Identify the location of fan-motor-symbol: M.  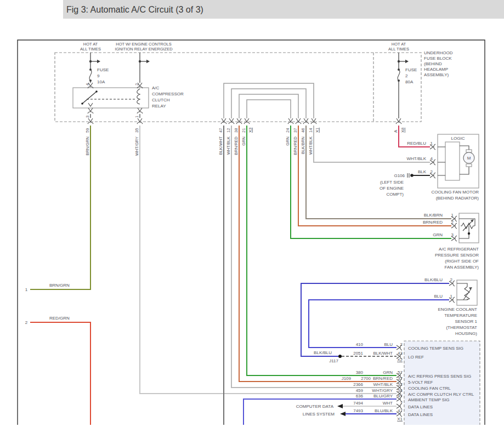
(456, 161).